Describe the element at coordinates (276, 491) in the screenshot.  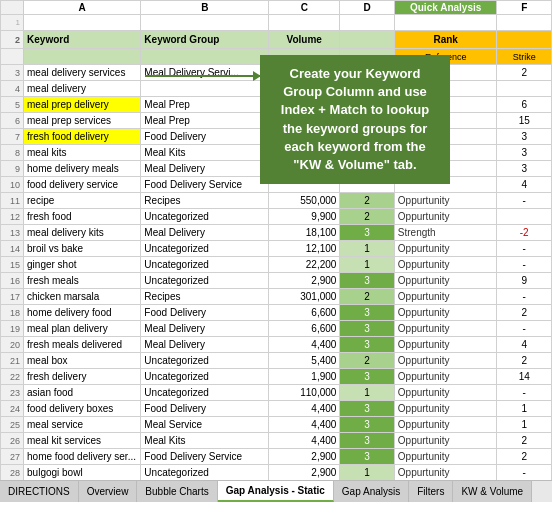
I see `sheet-tabs: DIRECTIONS Overview Bubble Charts Gap An…` at that location.